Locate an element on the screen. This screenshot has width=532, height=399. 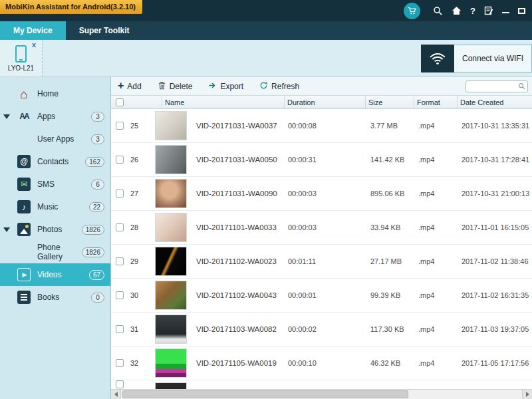
video-duration: 00:00:31 is located at coordinates (325, 160).